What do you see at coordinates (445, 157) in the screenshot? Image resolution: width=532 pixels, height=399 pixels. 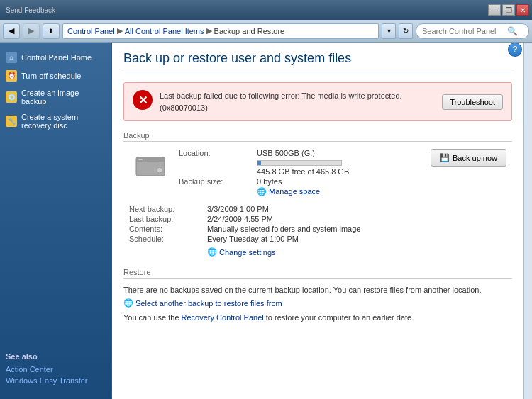 I see `backup-icon-small: 💾` at bounding box center [445, 157].